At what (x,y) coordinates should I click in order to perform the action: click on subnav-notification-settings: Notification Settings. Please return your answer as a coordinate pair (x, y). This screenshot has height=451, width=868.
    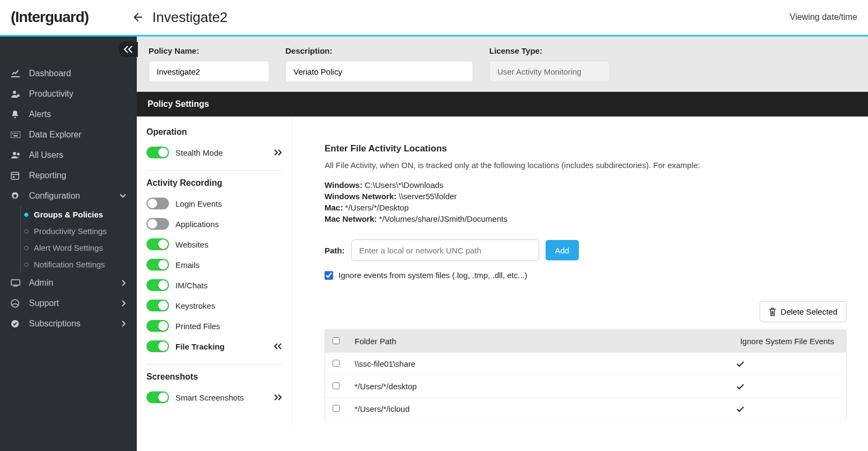
    Looking at the image, I should click on (79, 264).